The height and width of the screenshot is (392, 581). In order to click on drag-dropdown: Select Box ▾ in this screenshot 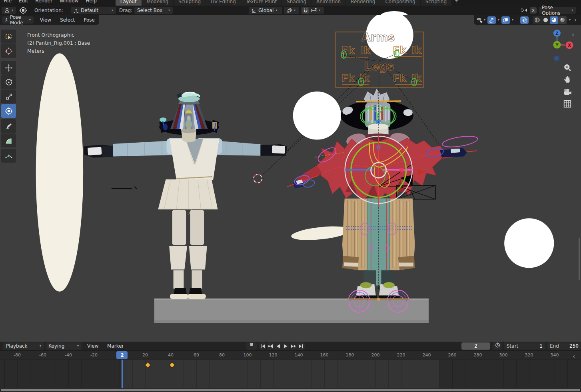, I will do `click(154, 10)`.